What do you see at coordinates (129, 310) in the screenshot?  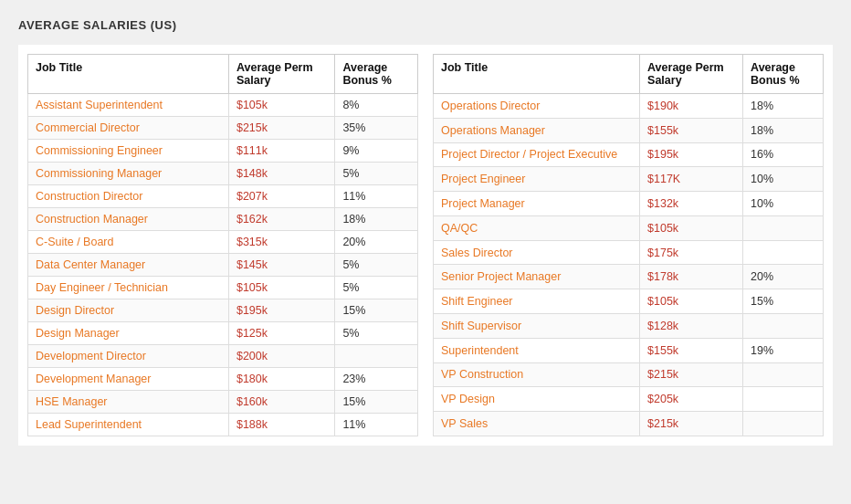 I see `job-title-cell: Design Director` at bounding box center [129, 310].